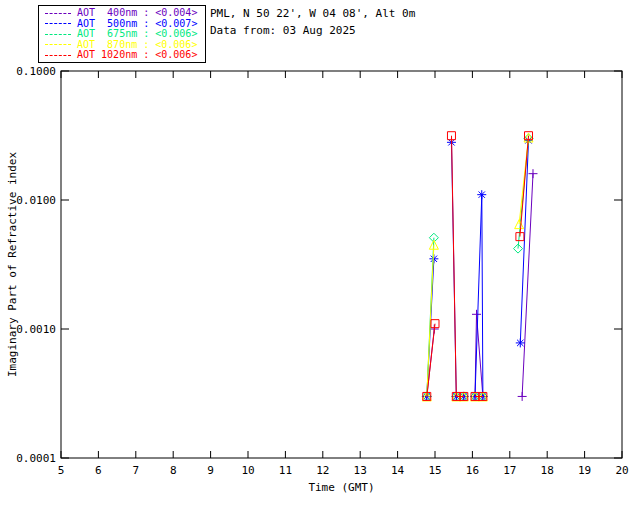  What do you see at coordinates (472, 470) in the screenshot?
I see `x-axis-tick-label: 16` at bounding box center [472, 470].